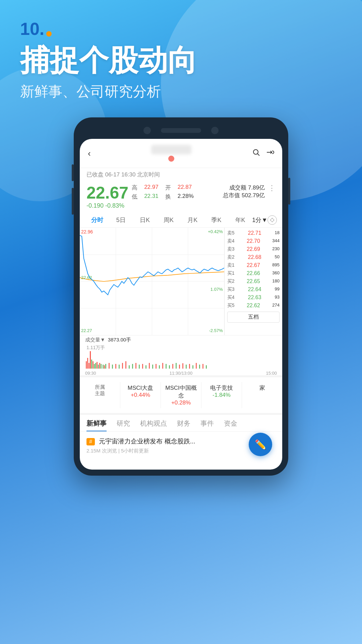  What do you see at coordinates (276, 265) in the screenshot?
I see `sell1-qty: 895` at bounding box center [276, 265].